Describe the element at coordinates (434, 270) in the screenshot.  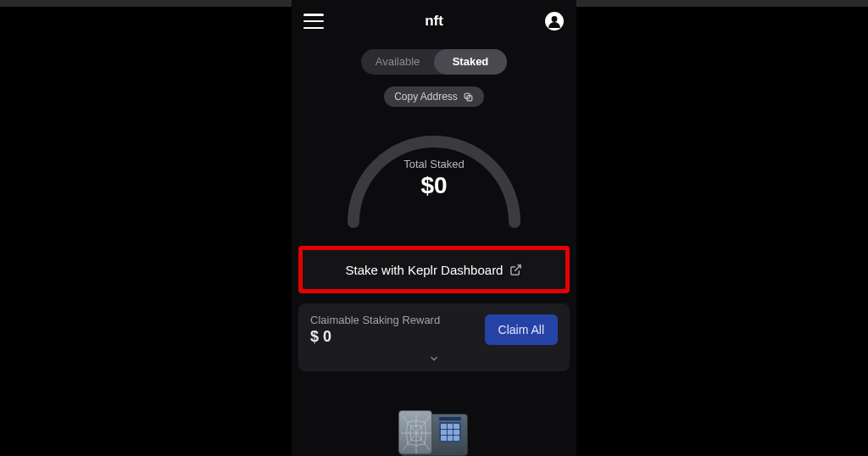
I see `stake-with-keplr-button: Stake with Keplr Dashboard` at that location.